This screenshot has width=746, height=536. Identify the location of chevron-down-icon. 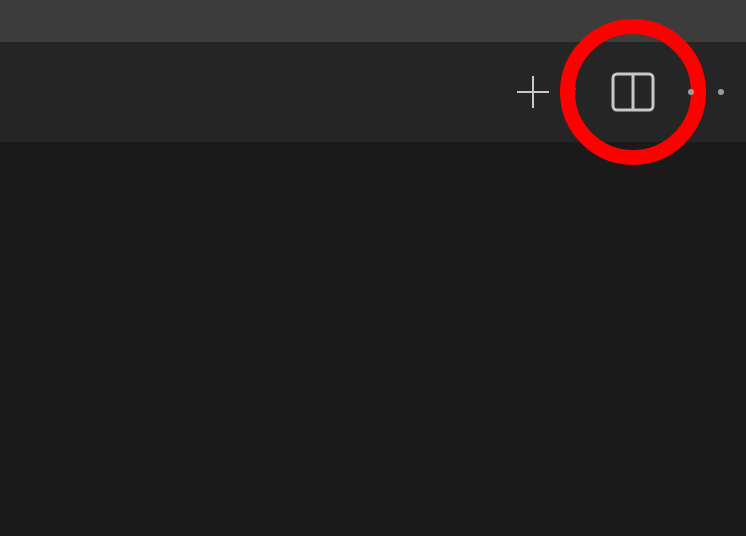
(568, 92).